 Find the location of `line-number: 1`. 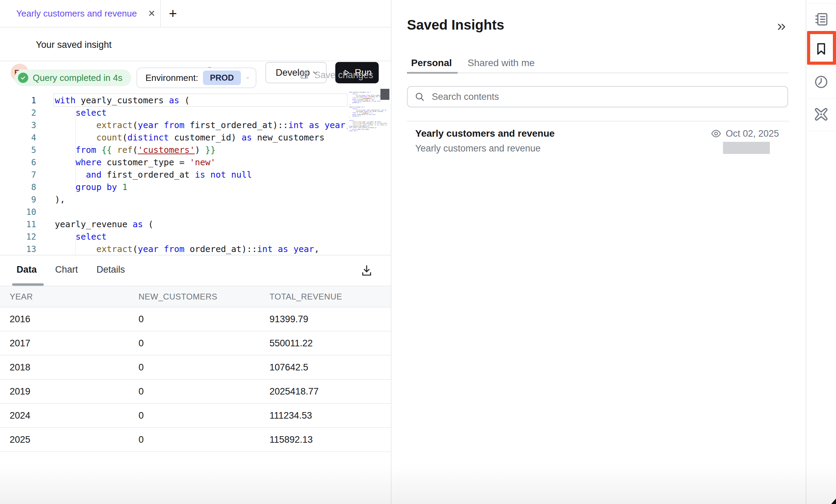

line-number: 1 is located at coordinates (18, 101).